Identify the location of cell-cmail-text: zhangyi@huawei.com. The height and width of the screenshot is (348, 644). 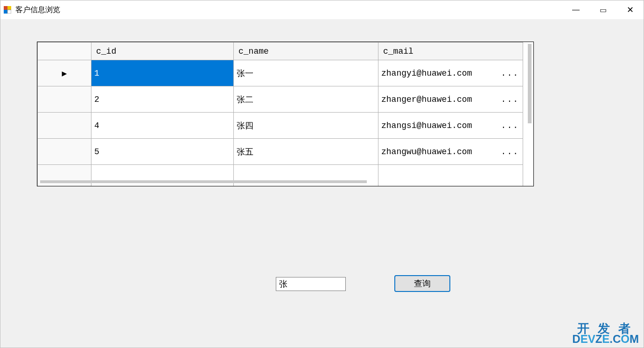
(427, 73).